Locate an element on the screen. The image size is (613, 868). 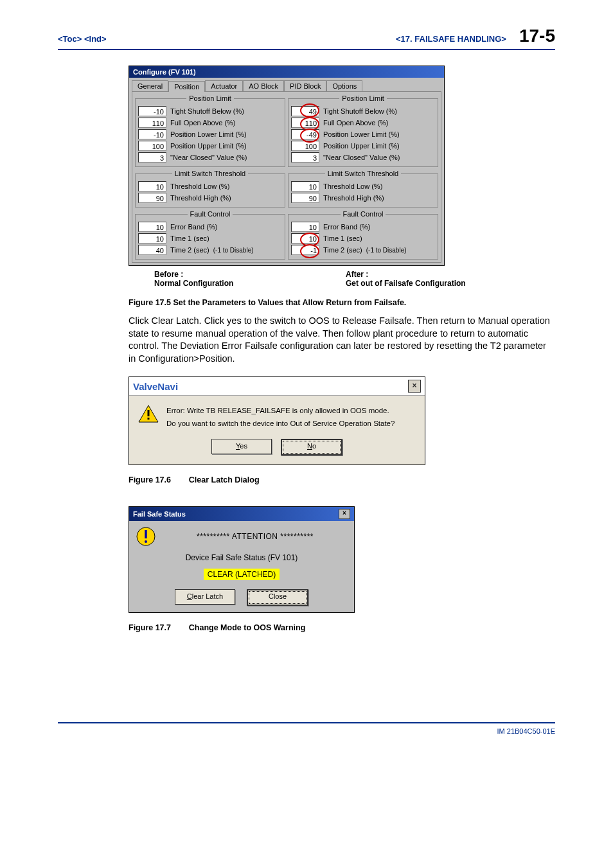
valvenavi-dialog: ValveNavi × Error: Write TB RELEASE_FAIL… is located at coordinates (277, 421).